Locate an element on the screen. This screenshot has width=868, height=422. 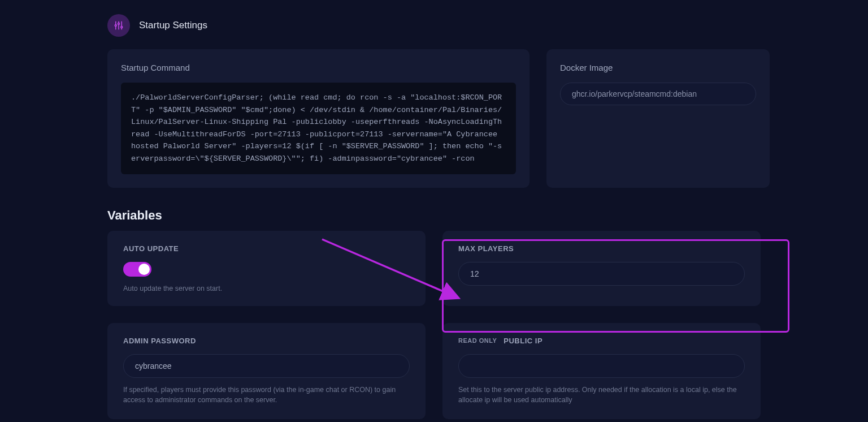
admin-password-label: ADMIN PASSWORD is located at coordinates (267, 341).